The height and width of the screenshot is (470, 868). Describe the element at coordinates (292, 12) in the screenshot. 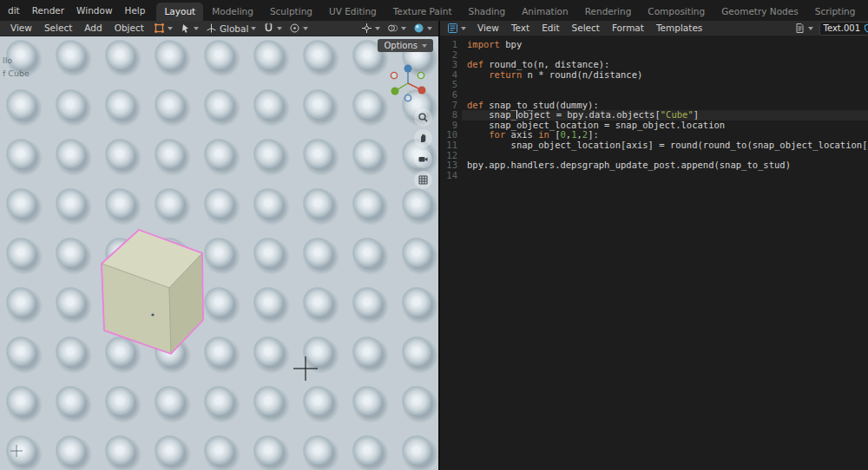

I see `tab-sculpting: Sculpting` at that location.